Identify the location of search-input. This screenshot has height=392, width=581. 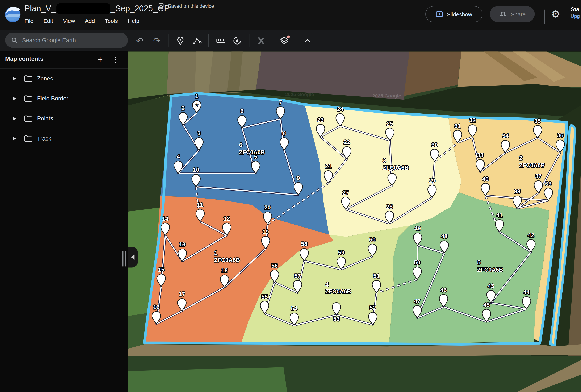
(68, 40).